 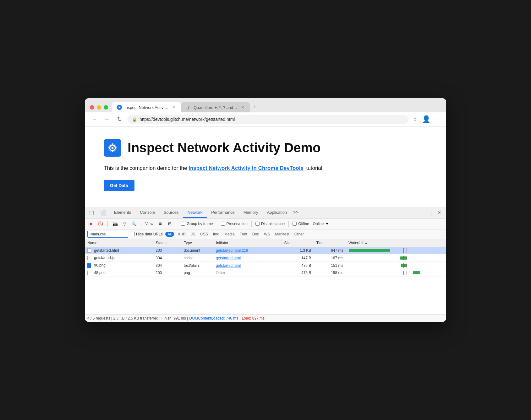 What do you see at coordinates (229, 234) in the screenshot?
I see `filter-media-button: Media` at bounding box center [229, 234].